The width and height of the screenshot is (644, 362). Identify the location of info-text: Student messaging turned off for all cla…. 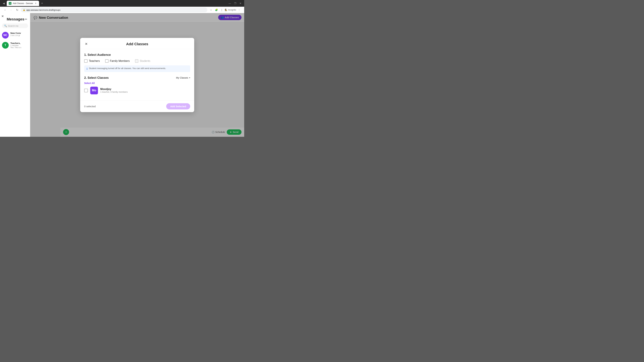
(128, 68).